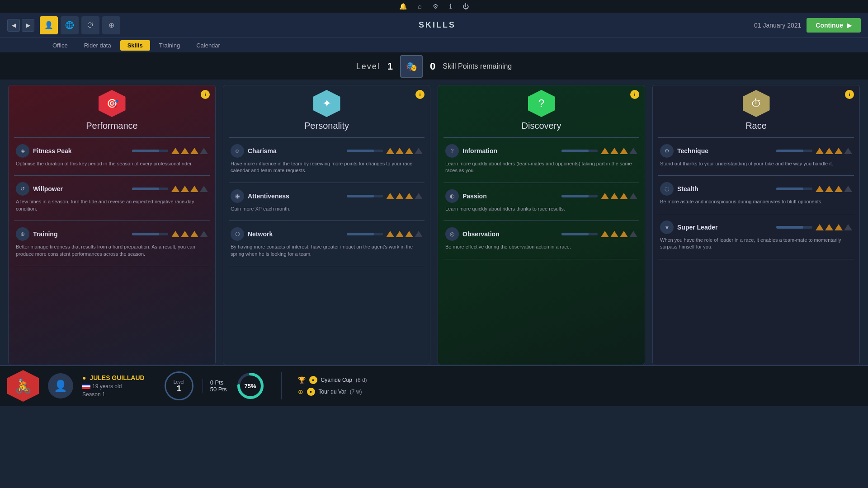 This screenshot has width=868, height=488. I want to click on pts-box: 0 Pts 50 Pts, so click(215, 386).